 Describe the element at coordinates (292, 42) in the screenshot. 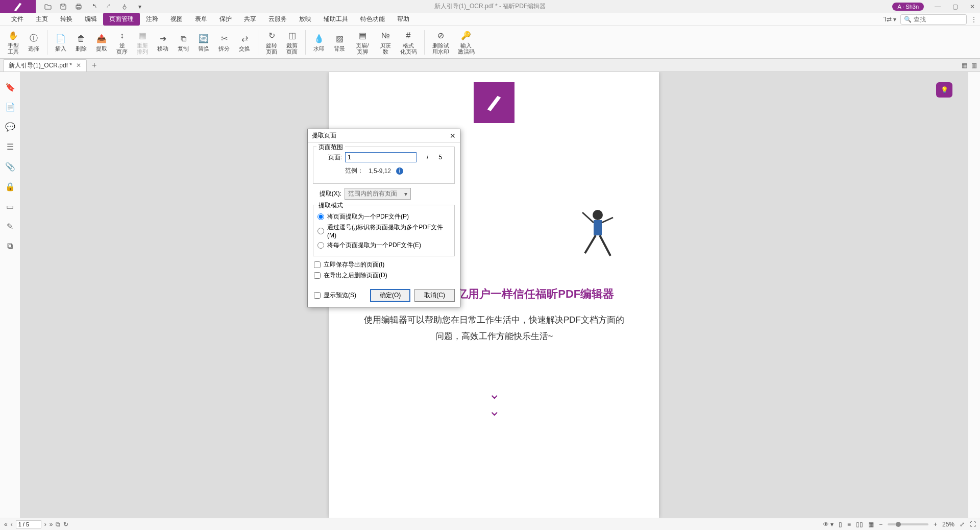

I see `crop-button: ◫裁剪 页面` at that location.